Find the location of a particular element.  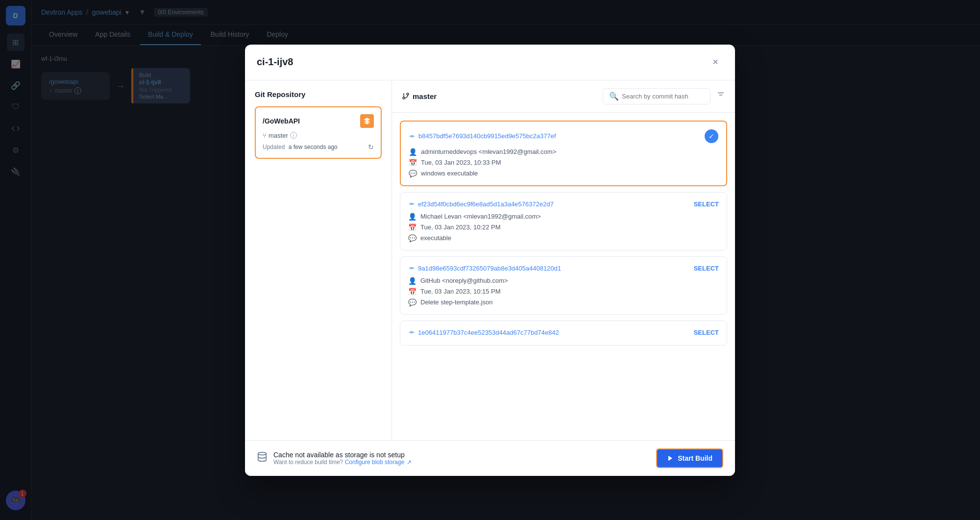

commit-author-row-1: 👤 Michael Levan <mlevan1992@gmail.com> is located at coordinates (564, 217).